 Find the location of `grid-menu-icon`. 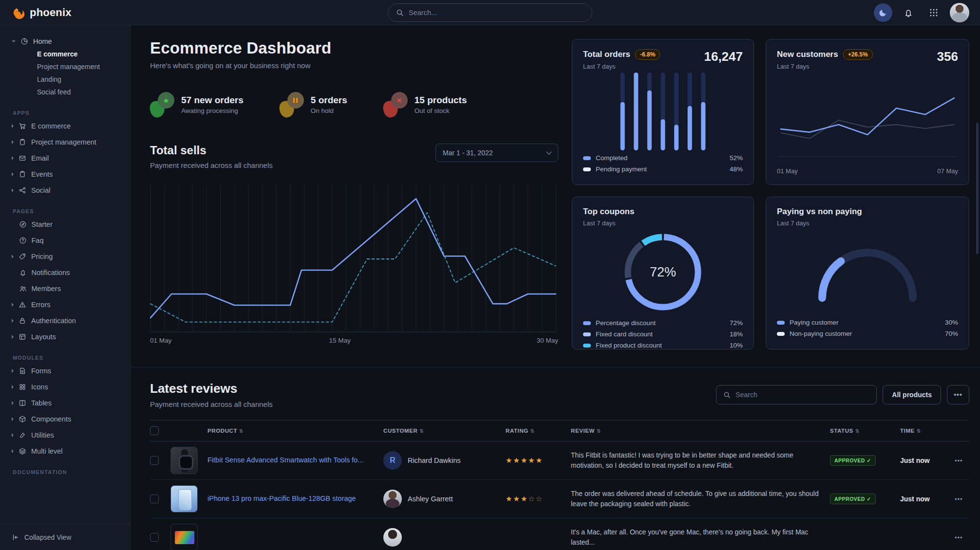

grid-menu-icon is located at coordinates (934, 13).